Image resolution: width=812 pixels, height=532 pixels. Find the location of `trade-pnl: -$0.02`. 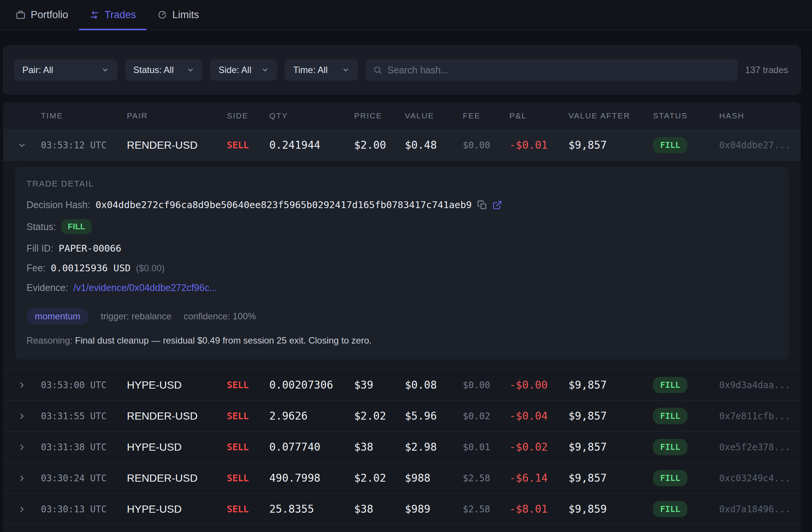

trade-pnl: -$0.02 is located at coordinates (539, 447).